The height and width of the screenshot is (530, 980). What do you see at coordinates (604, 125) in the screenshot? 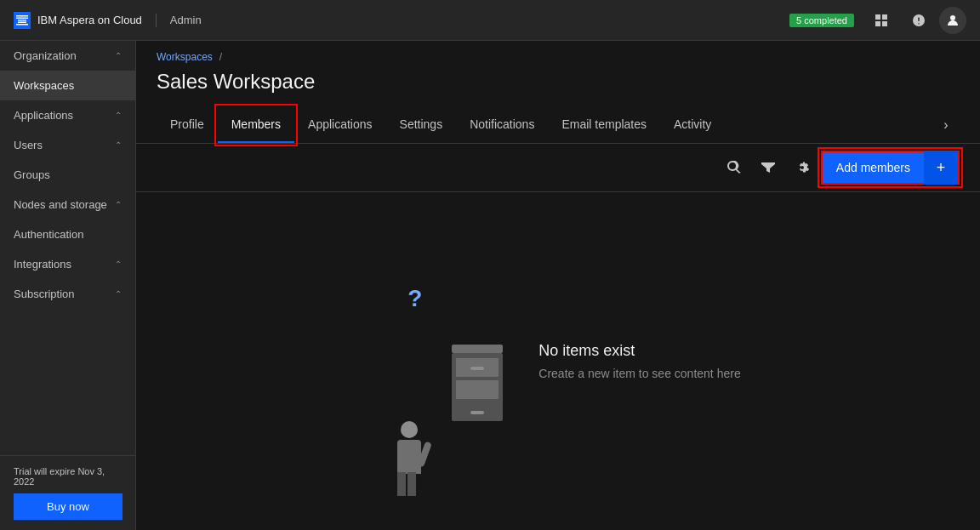
I see `tab-email-templates: Email templates` at bounding box center [604, 125].